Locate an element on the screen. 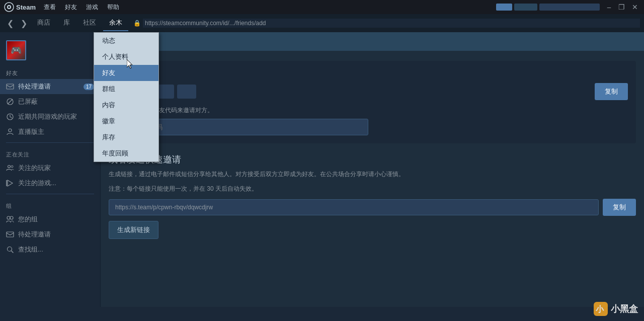  dropdown-item-content: 内容 is located at coordinates (126, 105).